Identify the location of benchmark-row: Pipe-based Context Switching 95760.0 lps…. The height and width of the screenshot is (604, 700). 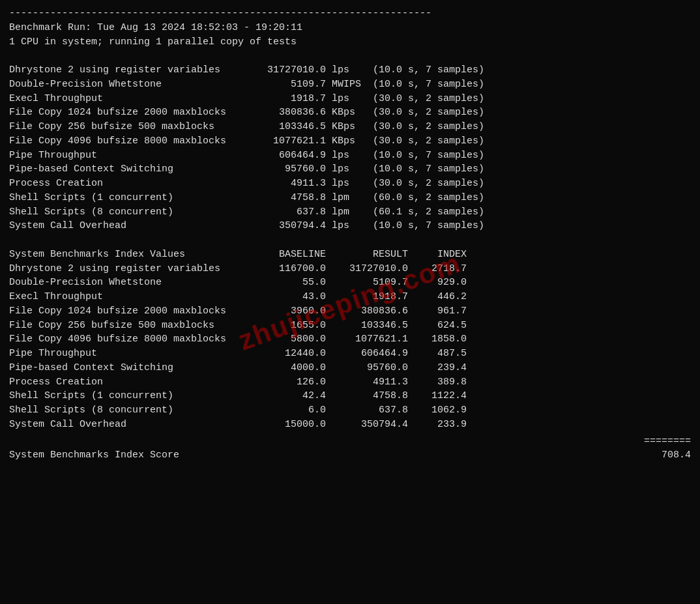
(350, 169).